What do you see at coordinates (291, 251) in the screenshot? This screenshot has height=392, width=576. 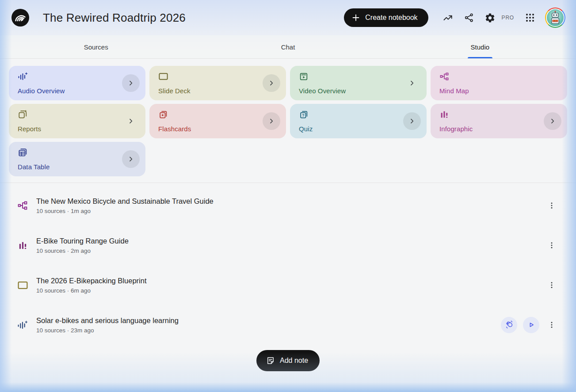 I see `artifact-meta: 10 sources · 2m ago` at bounding box center [291, 251].